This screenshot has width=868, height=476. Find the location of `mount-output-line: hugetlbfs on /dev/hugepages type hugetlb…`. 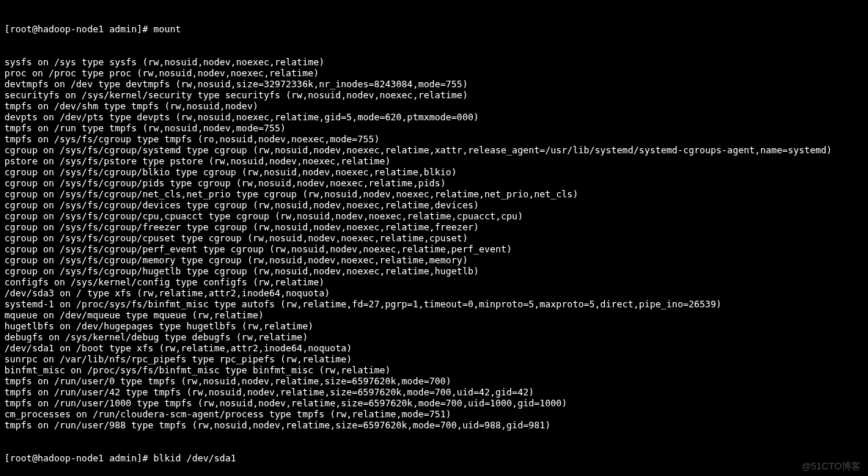

mount-output-line: hugetlbfs on /dev/hugepages type hugetlb… is located at coordinates (434, 326).